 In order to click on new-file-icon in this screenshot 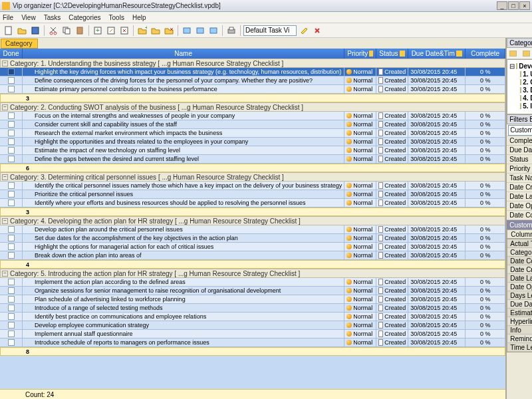, I will do `click(9, 31)`.